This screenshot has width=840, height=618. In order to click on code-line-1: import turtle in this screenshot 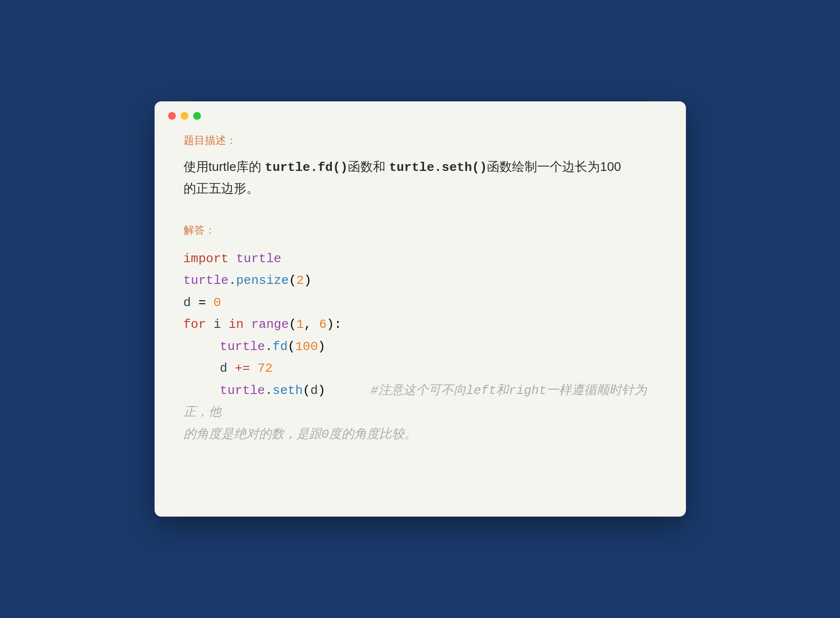, I will do `click(420, 259)`.